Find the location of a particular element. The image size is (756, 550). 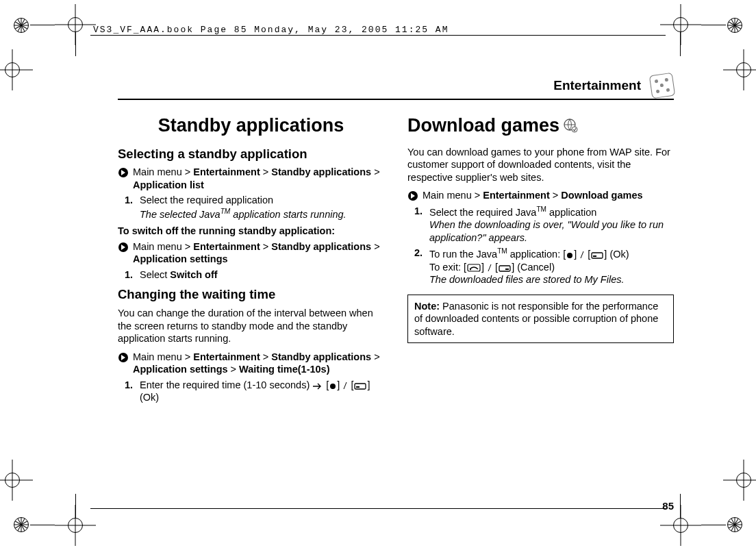

right-arrow-icon is located at coordinates (318, 386).